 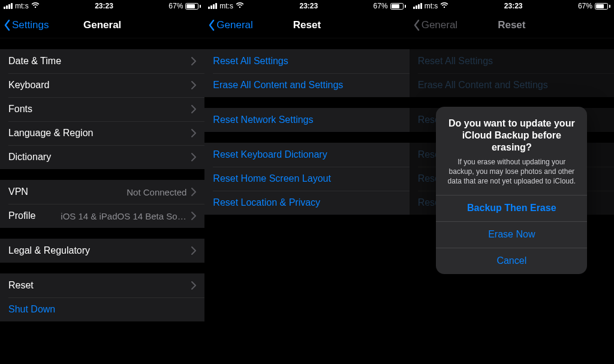 What do you see at coordinates (32, 309) in the screenshot?
I see `row-label: Shut Down` at bounding box center [32, 309].